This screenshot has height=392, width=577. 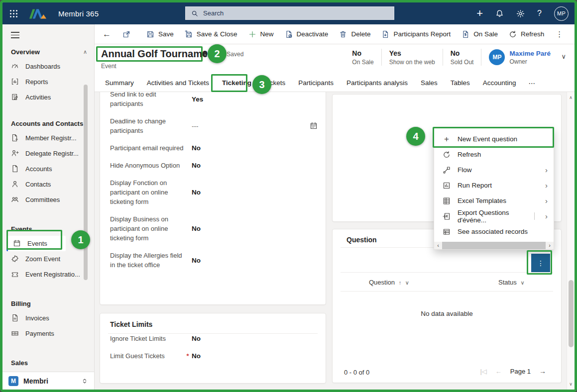 What do you see at coordinates (48, 275) in the screenshot?
I see `sidebar-item-event-registrations: Event Registratio...` at bounding box center [48, 275].